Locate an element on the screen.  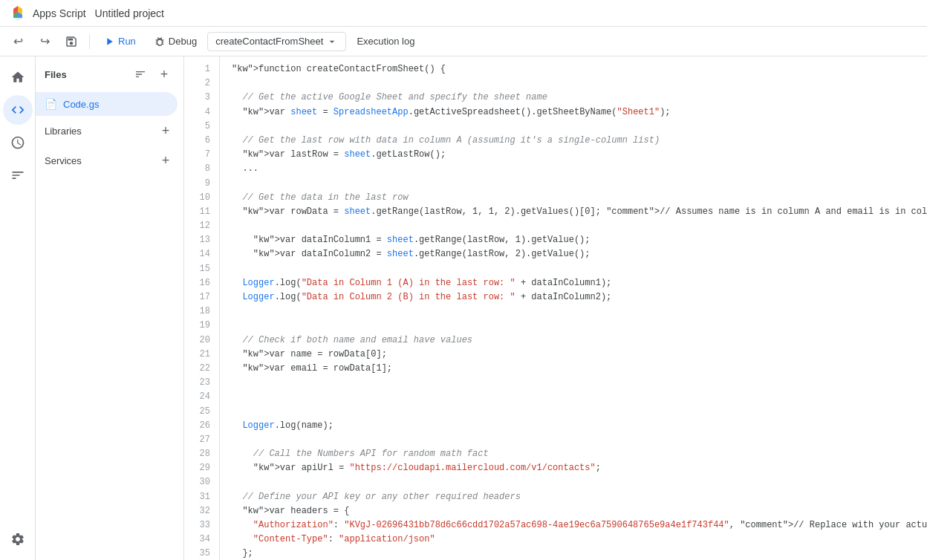
triggers-icon is located at coordinates (18, 143).